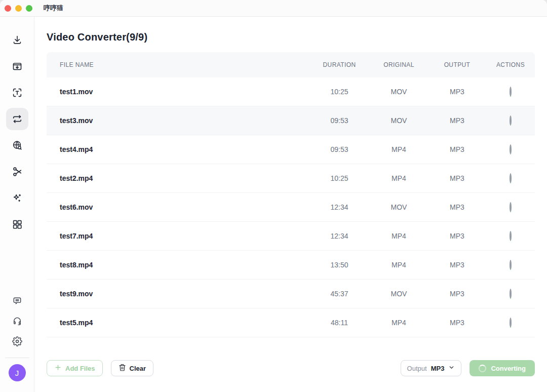 This screenshot has width=547, height=392. I want to click on converting-label: Converting, so click(509, 369).